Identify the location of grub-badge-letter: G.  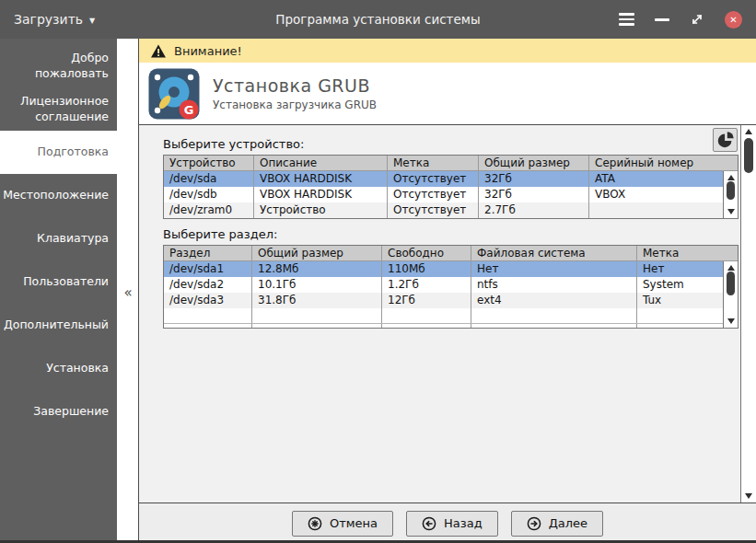
(190, 109).